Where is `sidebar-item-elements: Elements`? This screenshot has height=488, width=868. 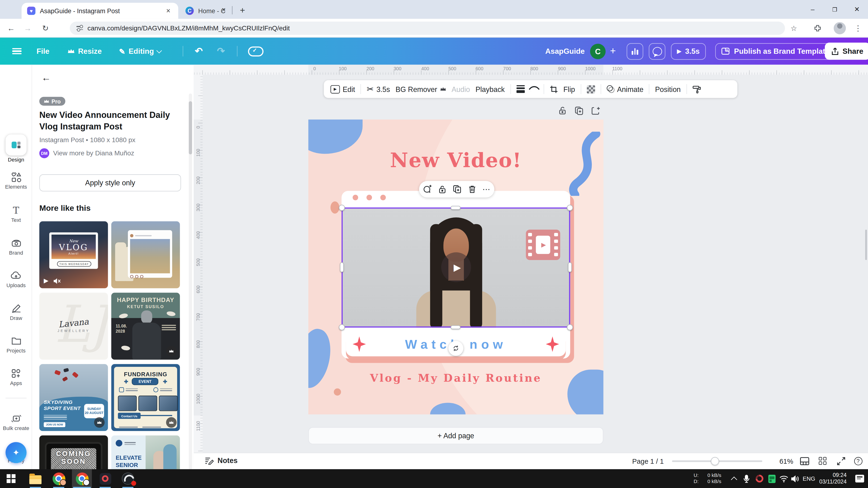 sidebar-item-elements: Elements is located at coordinates (16, 181).